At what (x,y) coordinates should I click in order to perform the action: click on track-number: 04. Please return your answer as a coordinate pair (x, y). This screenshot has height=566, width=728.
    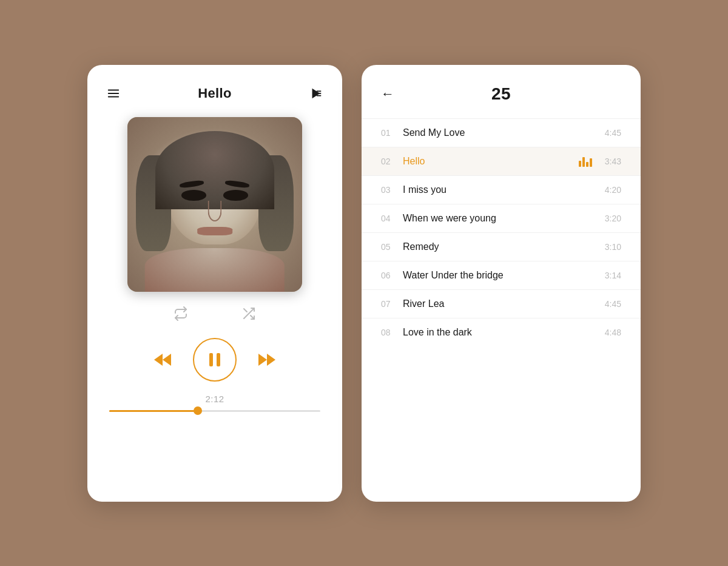
    Looking at the image, I should click on (389, 218).